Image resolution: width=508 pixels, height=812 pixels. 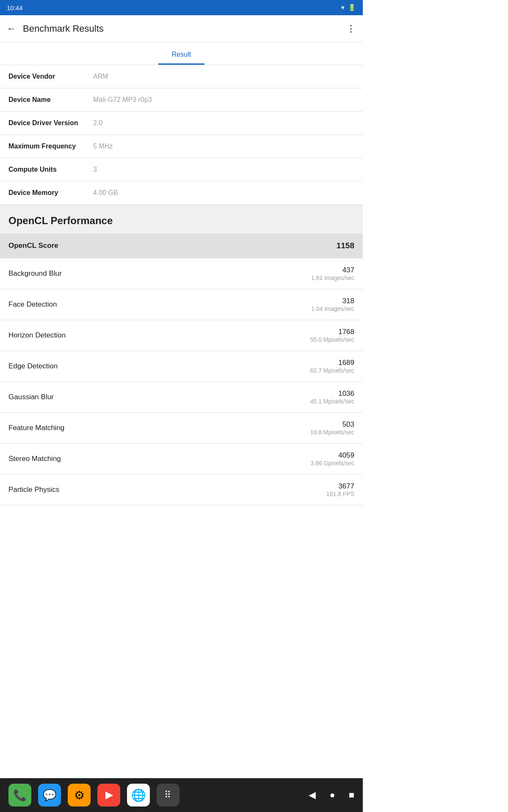 I want to click on perf-score-face-detection: 318, so click(x=333, y=301).